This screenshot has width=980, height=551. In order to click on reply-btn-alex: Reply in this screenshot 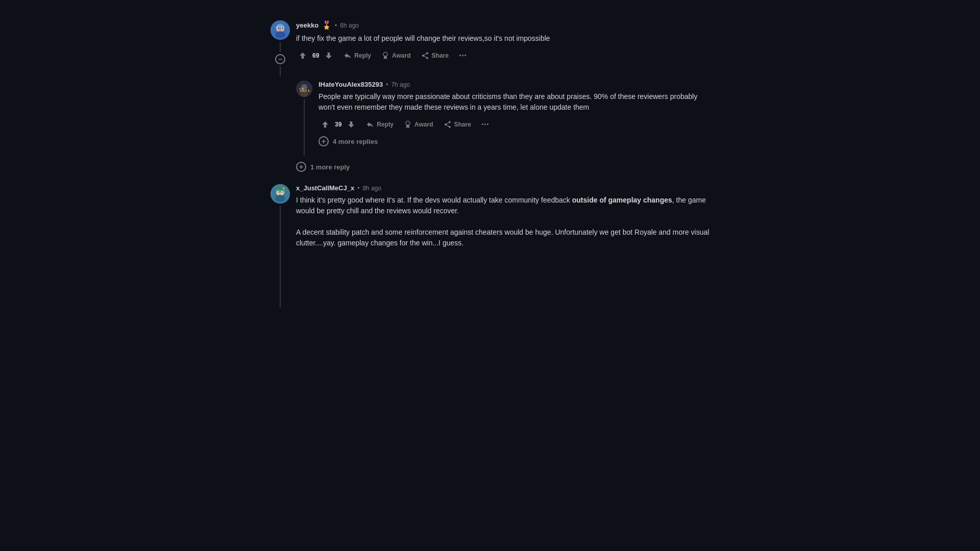, I will do `click(380, 124)`.